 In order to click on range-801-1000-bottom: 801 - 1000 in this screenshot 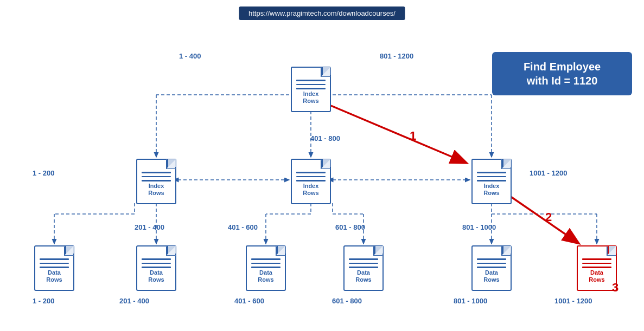, I will do `click(470, 301)`.